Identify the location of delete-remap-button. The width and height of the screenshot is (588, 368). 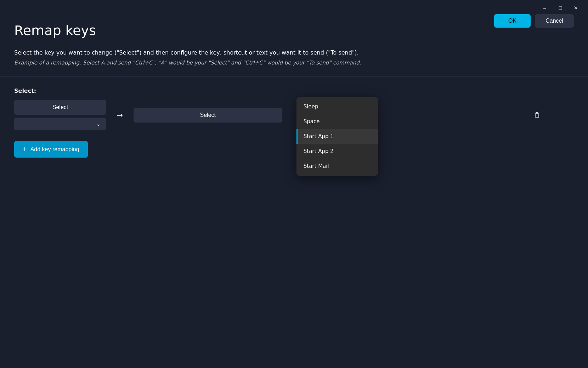
(537, 115).